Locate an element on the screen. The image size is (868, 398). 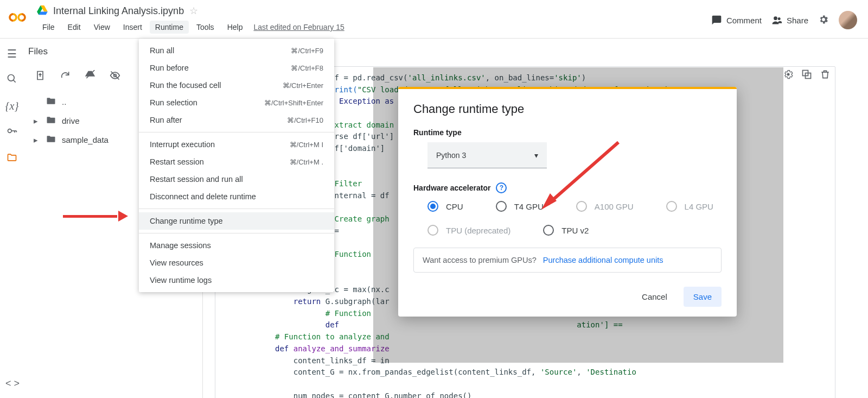
file-name: .. is located at coordinates (64, 102).